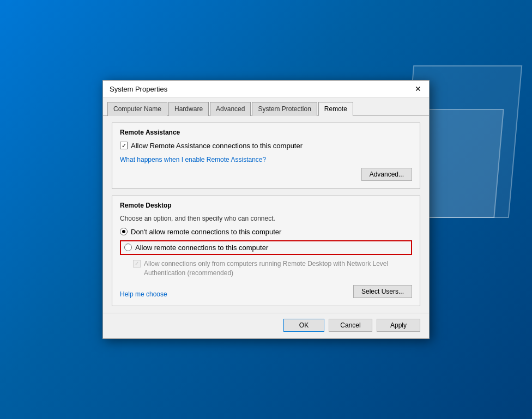 This screenshot has height=419, width=532. I want to click on radio-allow-row-highlighted: Allow remote connections to this compute…, so click(266, 247).